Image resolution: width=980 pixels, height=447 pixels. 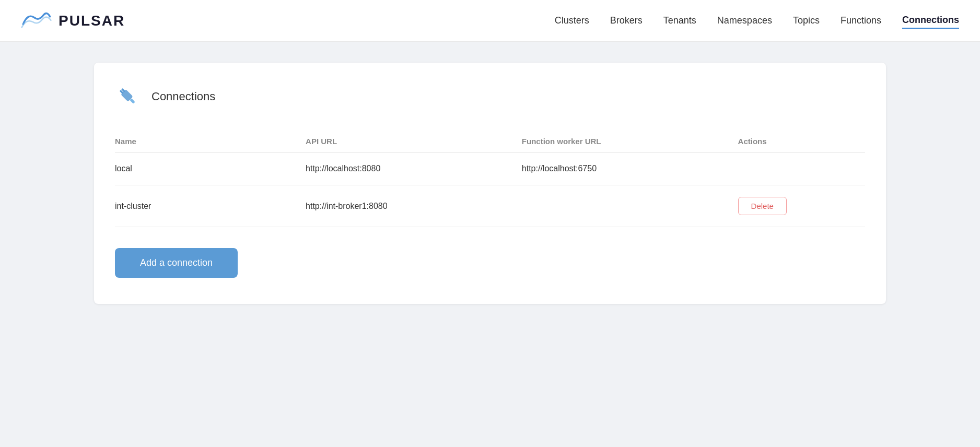 What do you see at coordinates (801, 169) in the screenshot?
I see `cell-actions` at bounding box center [801, 169].